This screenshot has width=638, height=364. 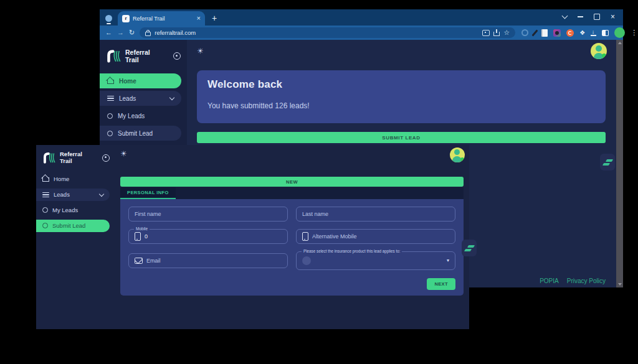 I want to click on browser-menu-icon: ⋮, so click(x=634, y=32).